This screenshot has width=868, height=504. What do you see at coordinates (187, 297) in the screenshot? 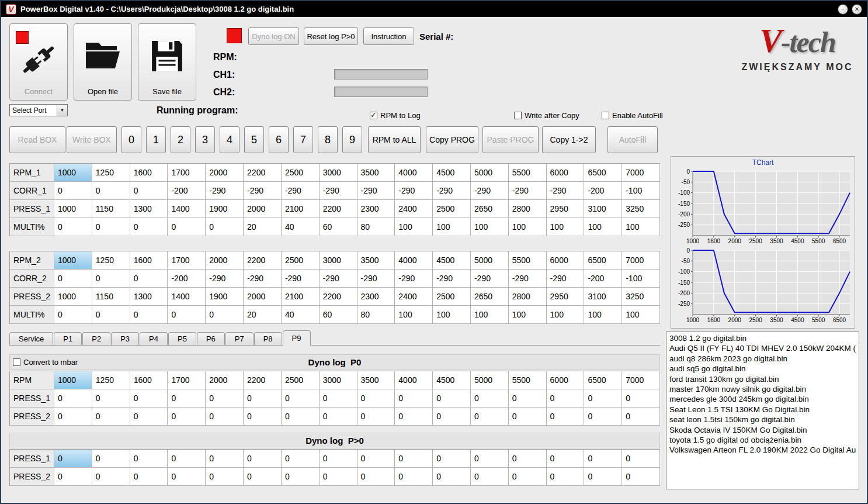
I see `cell-PRESS_2-3: 1400` at bounding box center [187, 297].